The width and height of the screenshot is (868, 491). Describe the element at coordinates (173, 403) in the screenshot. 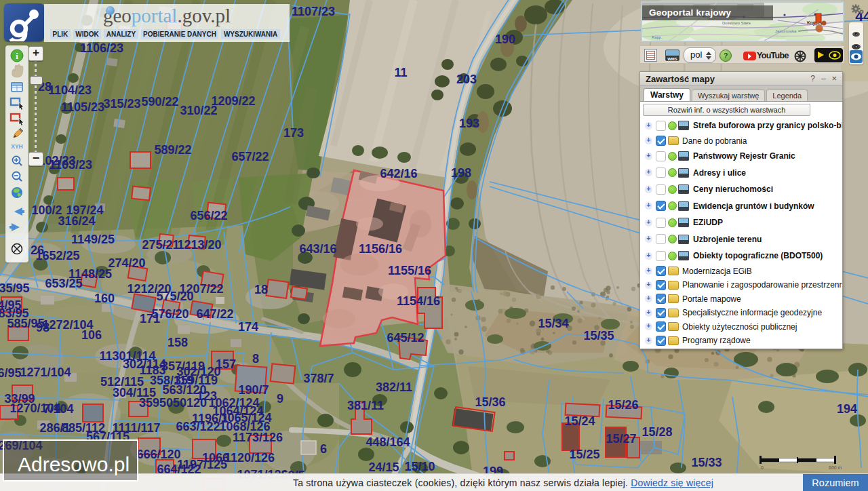

I see `svg-text: 3595050120` at that location.